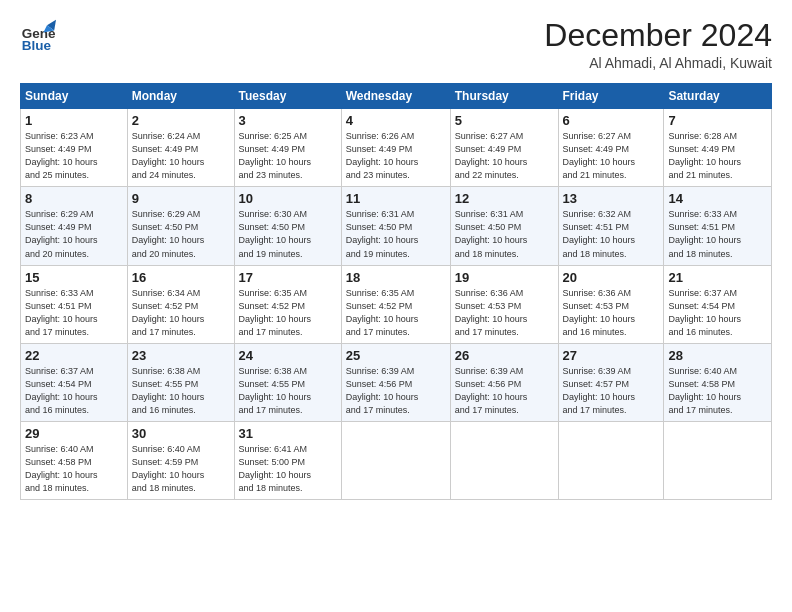 The width and height of the screenshot is (792, 612). I want to click on day-info: Sunrise: 6:32 AMSunset: 4:51 PMDaylight:…, so click(612, 234).